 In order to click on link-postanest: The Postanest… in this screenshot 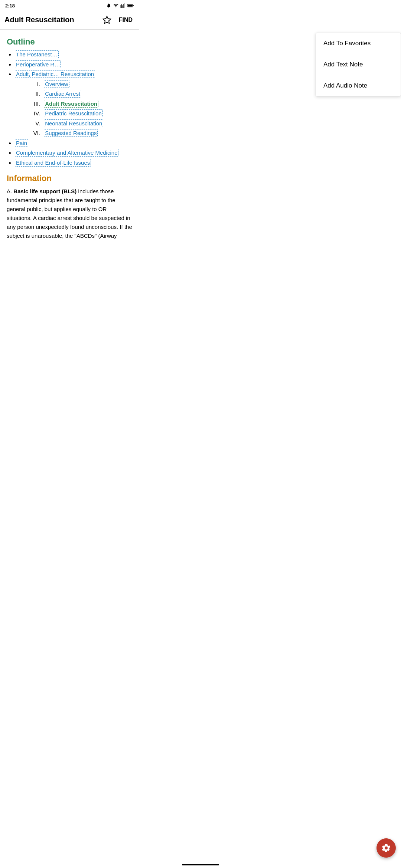, I will do `click(37, 54)`.